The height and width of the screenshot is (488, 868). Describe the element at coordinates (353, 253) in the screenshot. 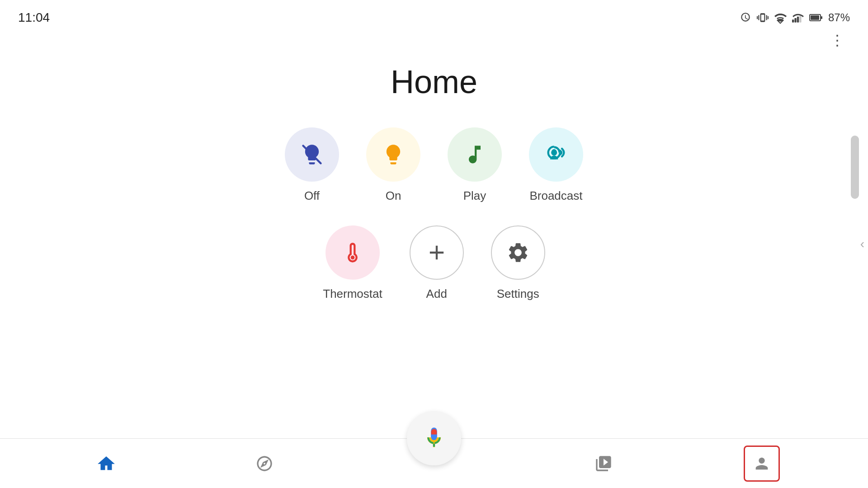

I see `thermostat-button` at that location.